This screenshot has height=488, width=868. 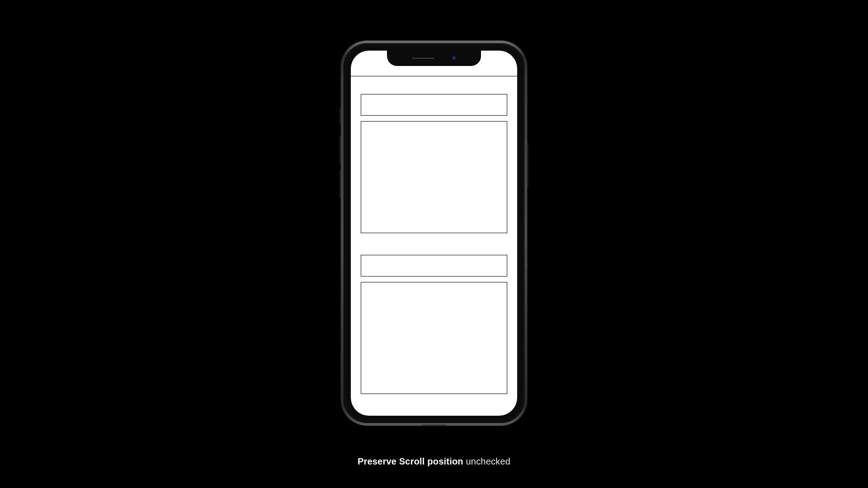 I want to click on app-wireframe, so click(x=434, y=233).